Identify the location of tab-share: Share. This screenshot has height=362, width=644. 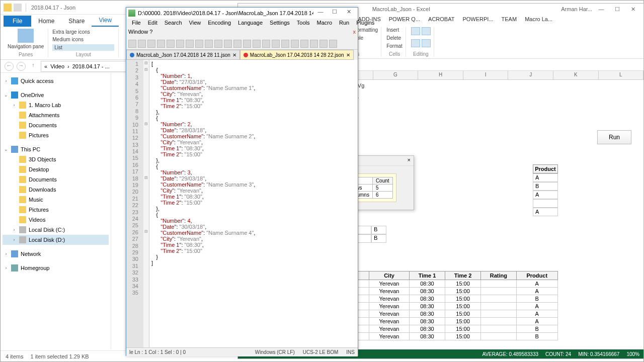
(76, 21).